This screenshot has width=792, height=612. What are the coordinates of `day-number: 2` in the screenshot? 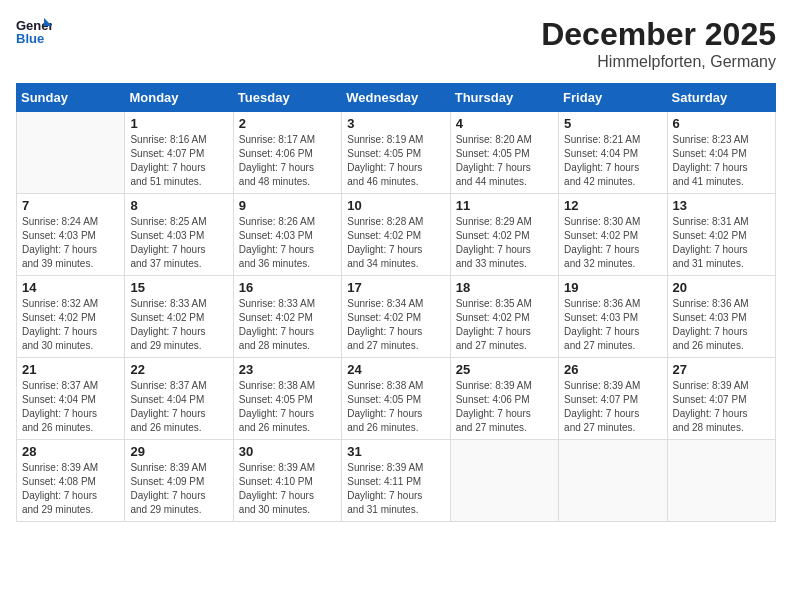 It's located at (288, 124).